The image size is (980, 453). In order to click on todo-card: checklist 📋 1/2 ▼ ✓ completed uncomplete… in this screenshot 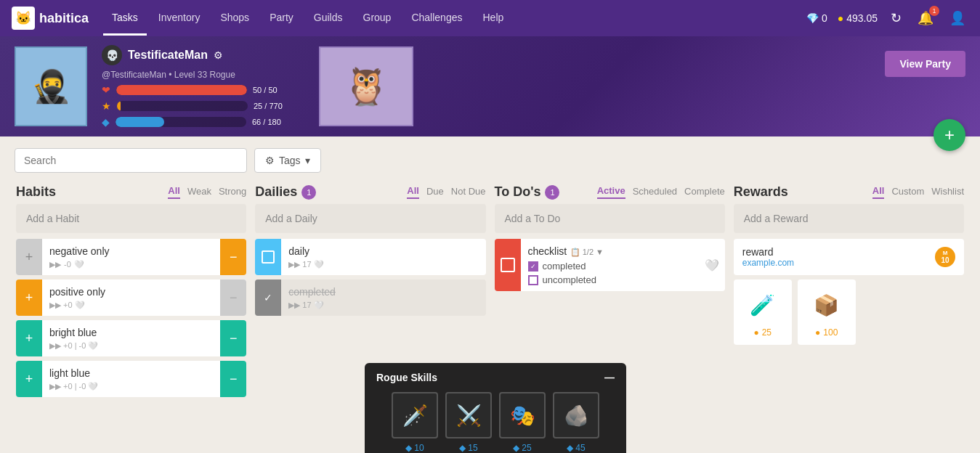, I will do `click(610, 265)`.